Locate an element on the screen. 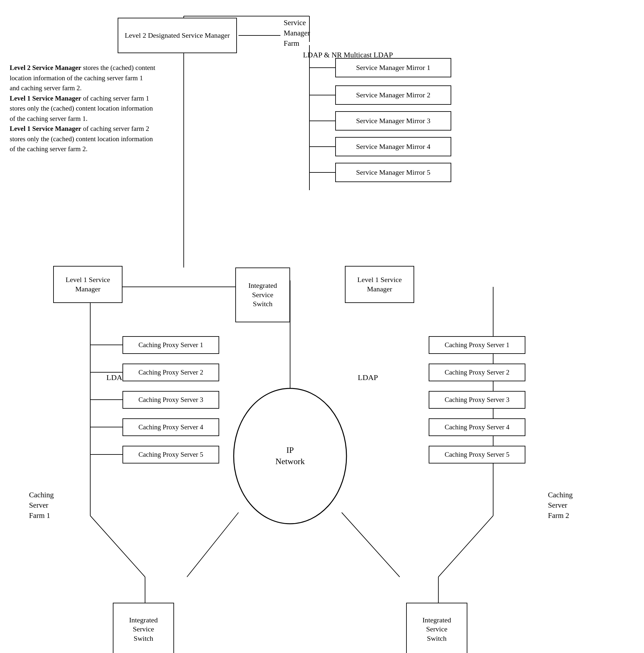 This screenshot has width=644, height=653. sm-mirror-4-box: Service Manager Mirror 4 is located at coordinates (393, 147).